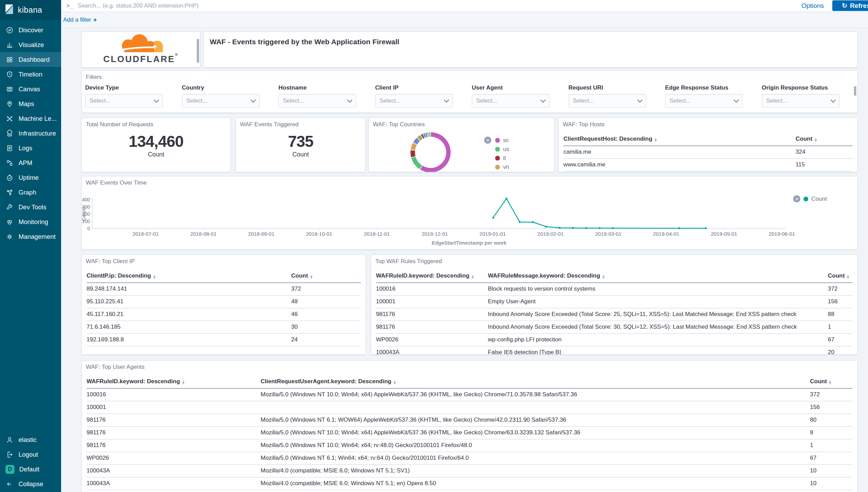 The height and width of the screenshot is (492, 868). I want to click on options-button: Options, so click(812, 5).